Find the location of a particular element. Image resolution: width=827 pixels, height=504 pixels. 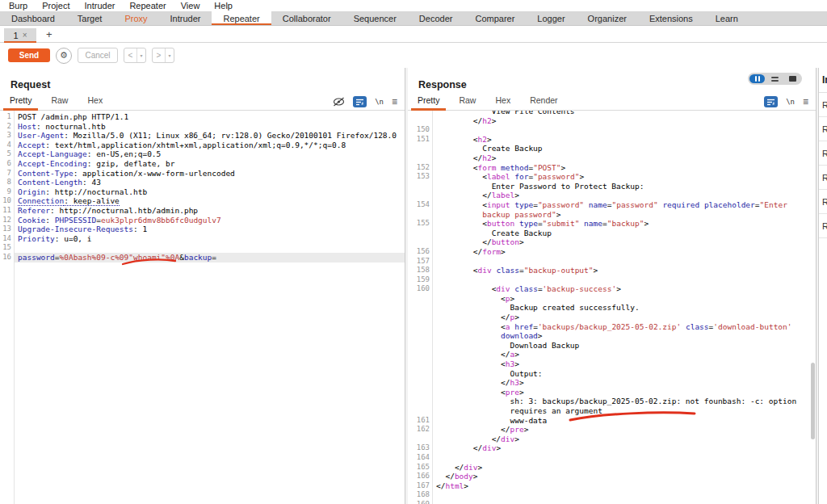

inspector-row-request-headers: Request headers is located at coordinates (823, 202).